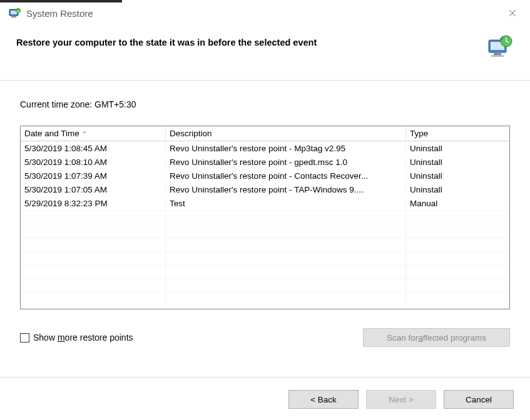  I want to click on scan-affected-programs-button: Scan for affected programs, so click(437, 338).